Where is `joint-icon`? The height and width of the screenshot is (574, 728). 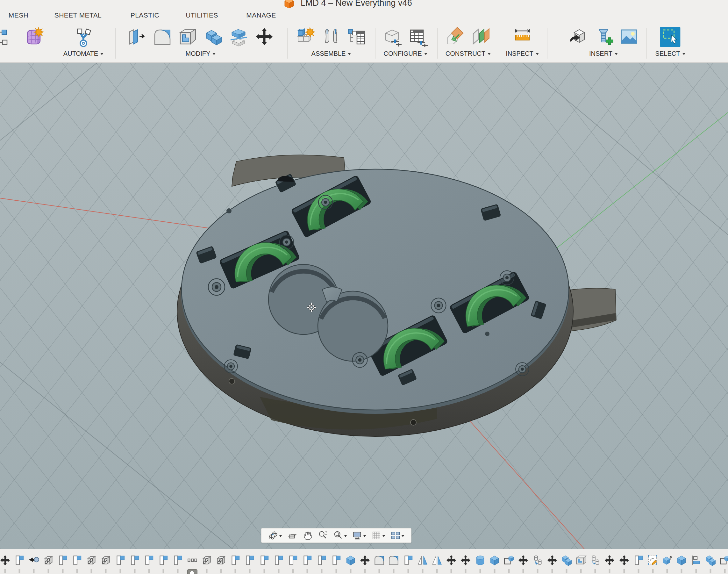
joint-icon is located at coordinates (331, 37).